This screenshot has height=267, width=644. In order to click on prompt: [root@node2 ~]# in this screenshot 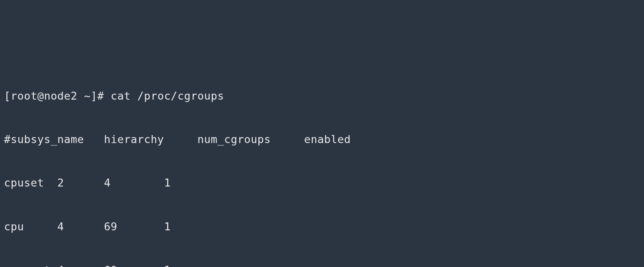, I will do `click(57, 96)`.